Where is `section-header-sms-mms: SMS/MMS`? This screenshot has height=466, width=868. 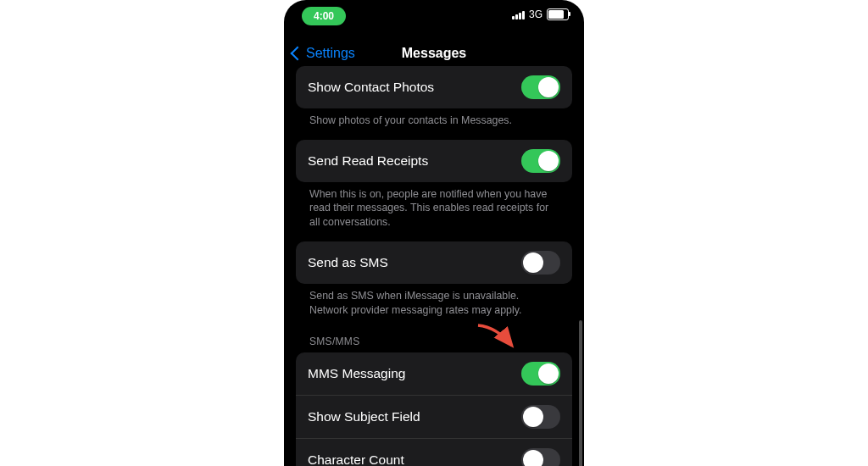 section-header-sms-mms: SMS/MMS is located at coordinates (434, 341).